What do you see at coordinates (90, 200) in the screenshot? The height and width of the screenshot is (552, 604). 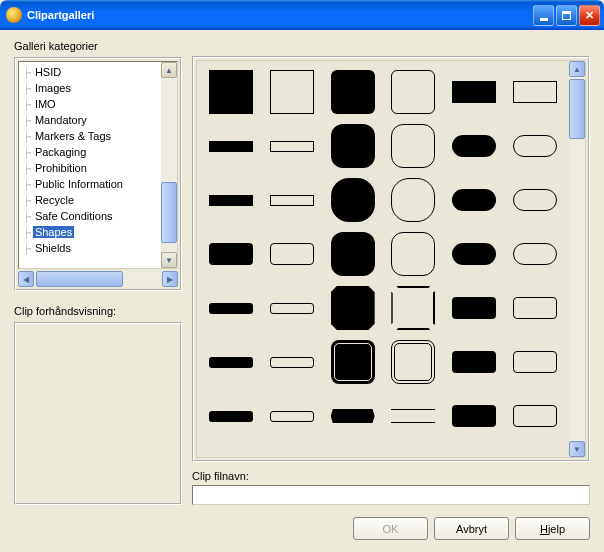 I see `tree-item-recycle: ├·Recycle` at bounding box center [90, 200].